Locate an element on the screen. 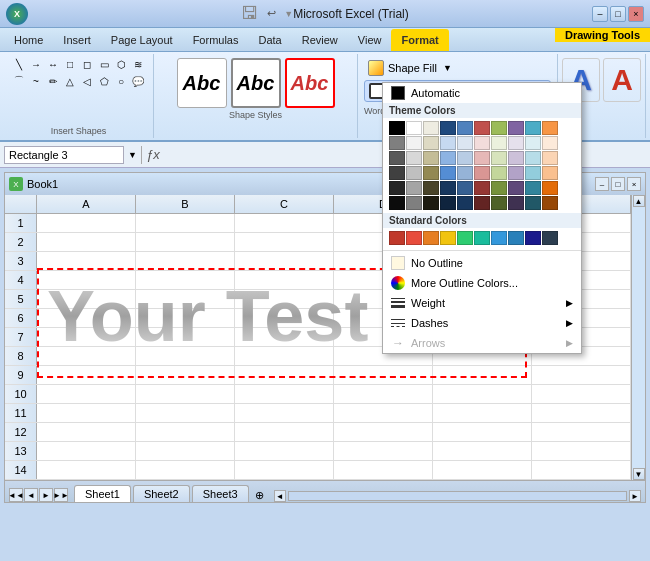 This screenshot has width=650, height=561. tab-data: Data is located at coordinates (270, 40).